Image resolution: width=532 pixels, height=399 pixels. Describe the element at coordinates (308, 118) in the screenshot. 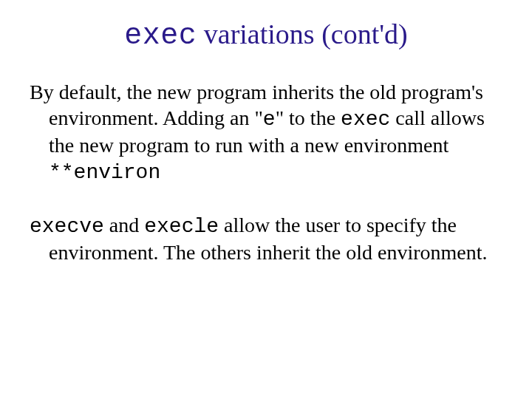

I see `p1-text-2: " to the` at that location.